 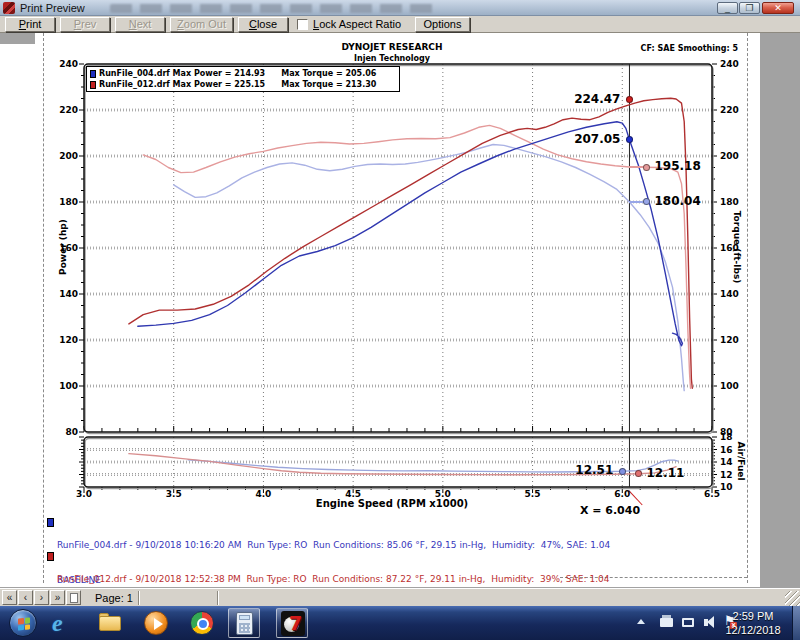 I want to click on legend-row-evo2200: RunFile_012.drf Max Power = 225.15Max To…, so click(x=243, y=84).